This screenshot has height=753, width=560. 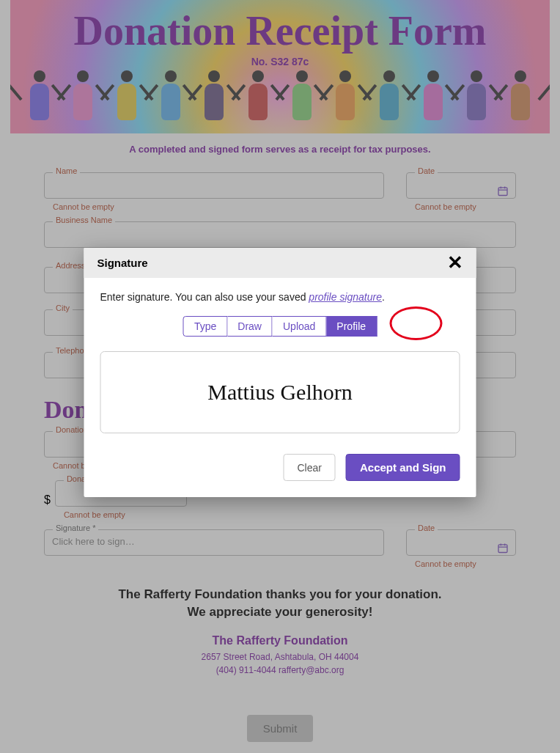 What do you see at coordinates (455, 263) in the screenshot?
I see `close-icon: ✕` at bounding box center [455, 263].